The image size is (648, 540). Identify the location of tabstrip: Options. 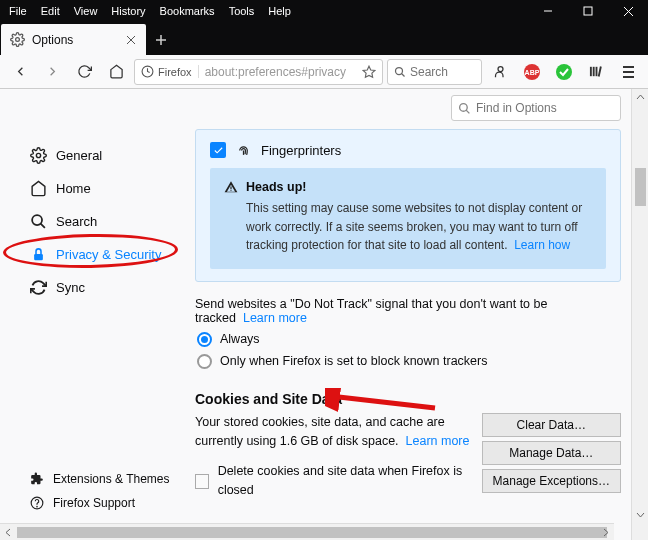
(324, 38).